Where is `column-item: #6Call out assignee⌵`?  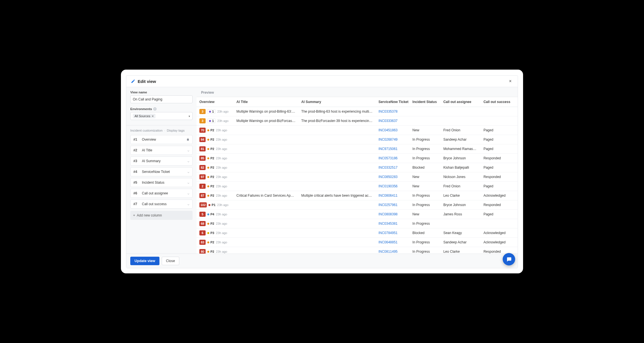
column-item: #6Call out assignee⌵ is located at coordinates (161, 193).